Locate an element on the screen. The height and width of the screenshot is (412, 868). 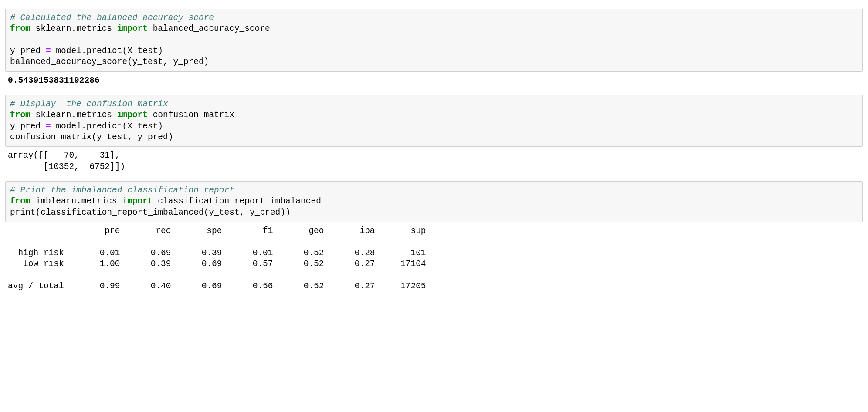
code-cell-3: # Print the imbalanced classification re… is located at coordinates (434, 202).